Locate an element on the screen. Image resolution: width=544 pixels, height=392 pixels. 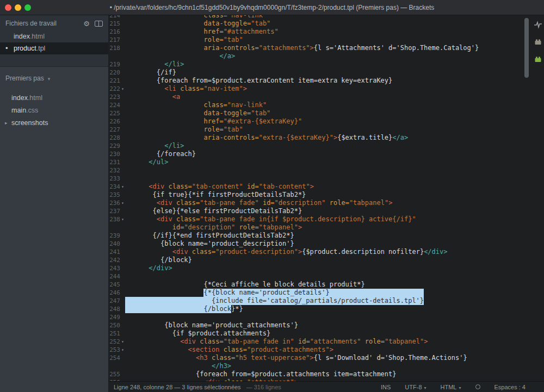
code-line: 238▾ <div class="tab-pane fade in{if $pr… is located at coordinates (320, 220).